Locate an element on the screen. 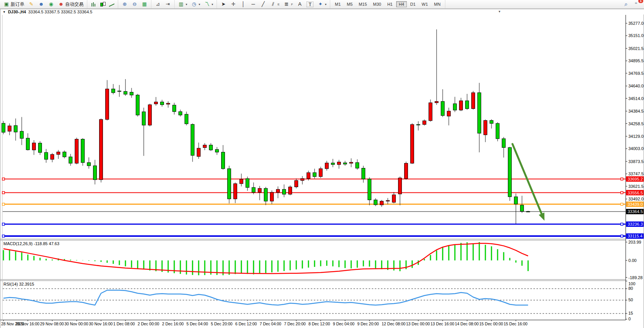 This screenshot has width=644, height=328. time-tick-label: 2 Dec 00:00 is located at coordinates (149, 324).